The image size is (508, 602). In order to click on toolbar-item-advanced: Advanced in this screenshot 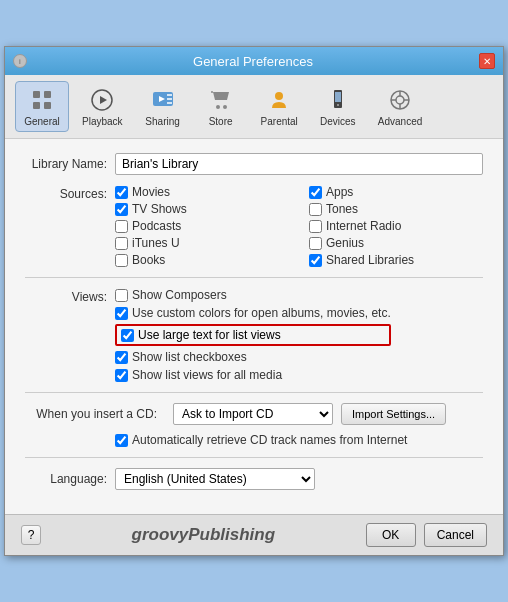, I will do `click(400, 106)`.